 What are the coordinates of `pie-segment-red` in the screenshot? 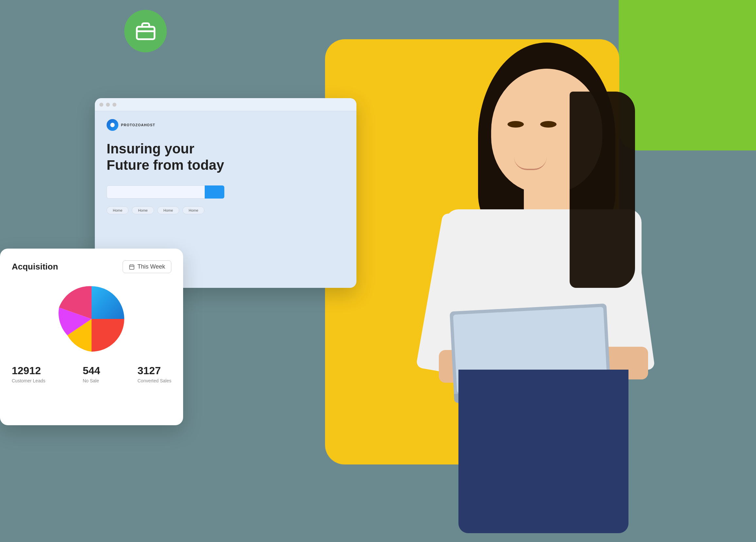 It's located at (108, 335).